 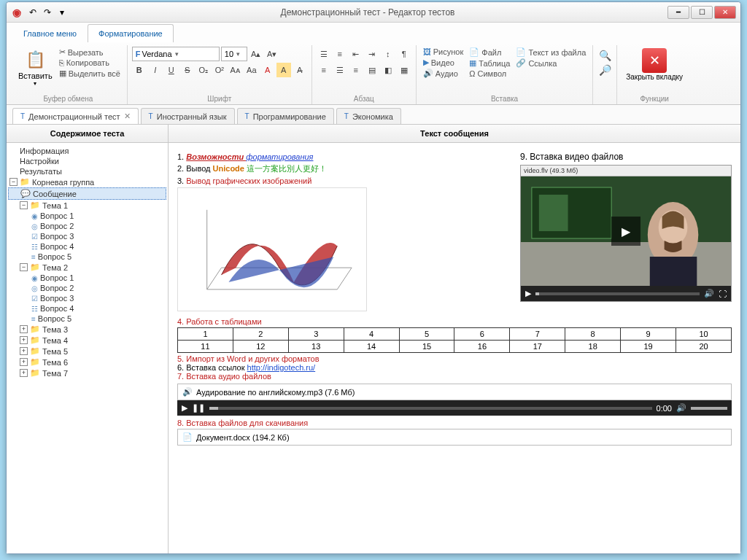 What do you see at coordinates (256, 54) in the screenshot?
I see `grow-font-button: A▴` at bounding box center [256, 54].